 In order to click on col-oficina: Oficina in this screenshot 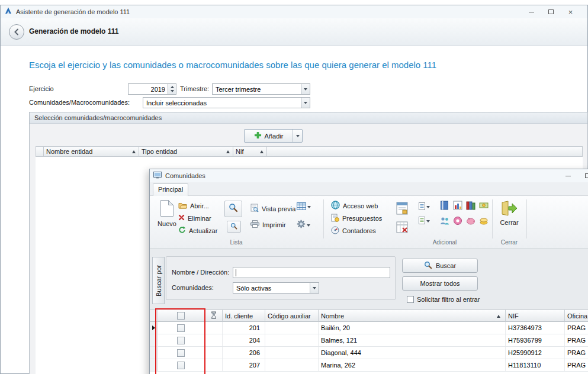, I will do `click(577, 316)`.